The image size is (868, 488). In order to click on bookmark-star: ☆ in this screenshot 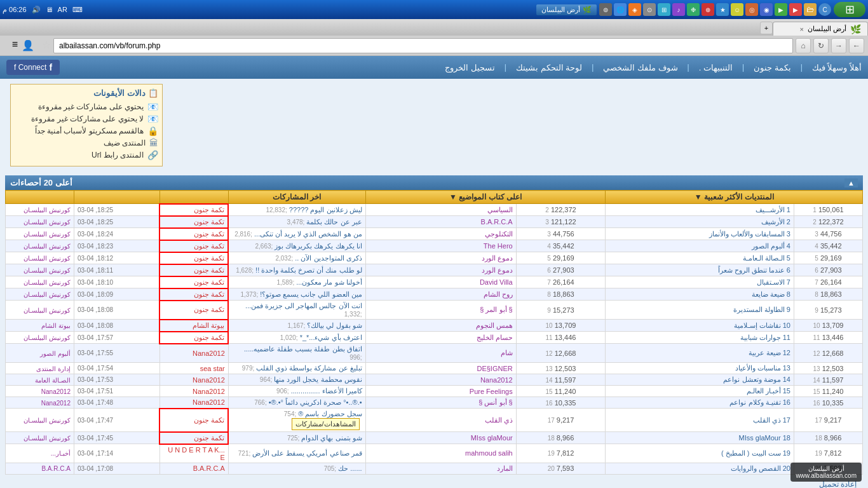, I will do `click(44, 46)`.